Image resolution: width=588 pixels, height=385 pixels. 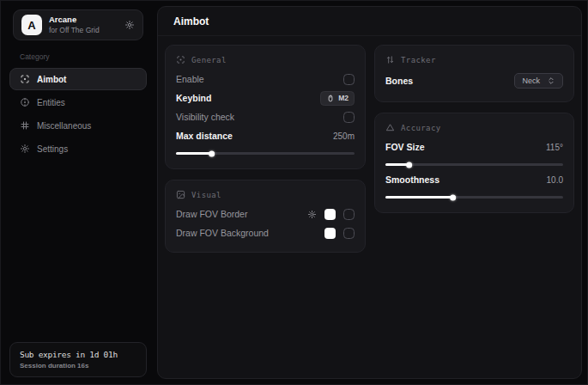 I want to click on enable-checkbox, so click(x=349, y=79).